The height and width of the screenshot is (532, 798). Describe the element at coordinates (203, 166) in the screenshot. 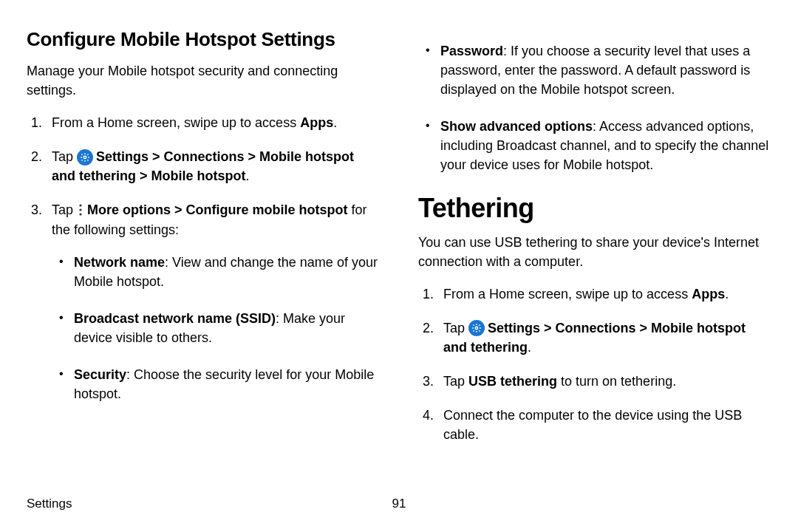

I see `configure-step-2: Tap Settings > Connections > Mobile hots…` at that location.